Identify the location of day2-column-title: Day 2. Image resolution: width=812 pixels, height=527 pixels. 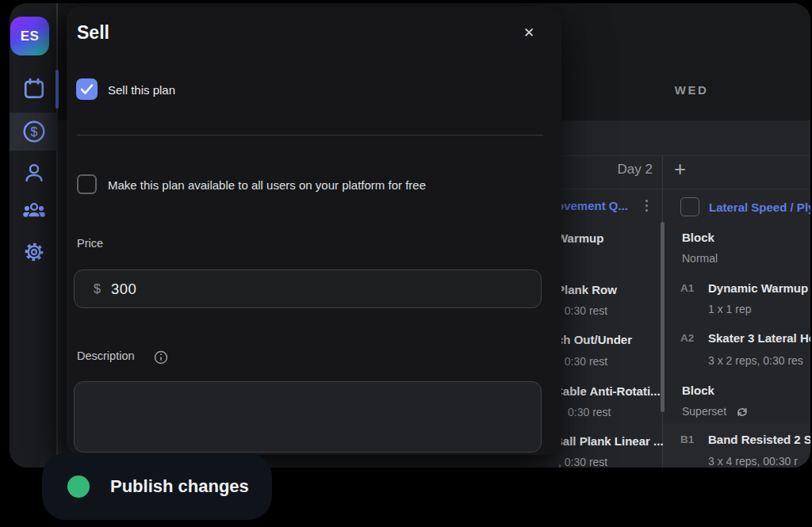
(609, 170).